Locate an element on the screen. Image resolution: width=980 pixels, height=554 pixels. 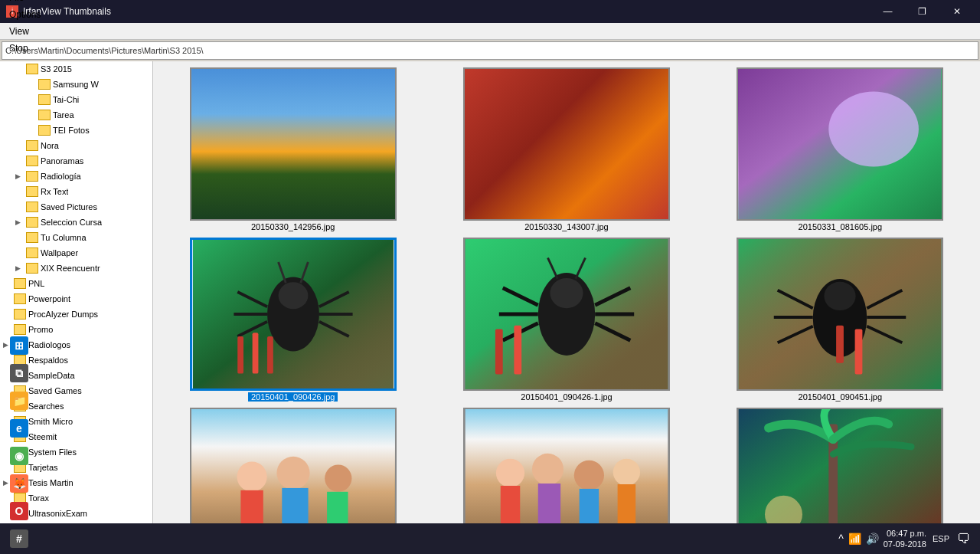
taskbar-icon-edge: e is located at coordinates (19, 428).